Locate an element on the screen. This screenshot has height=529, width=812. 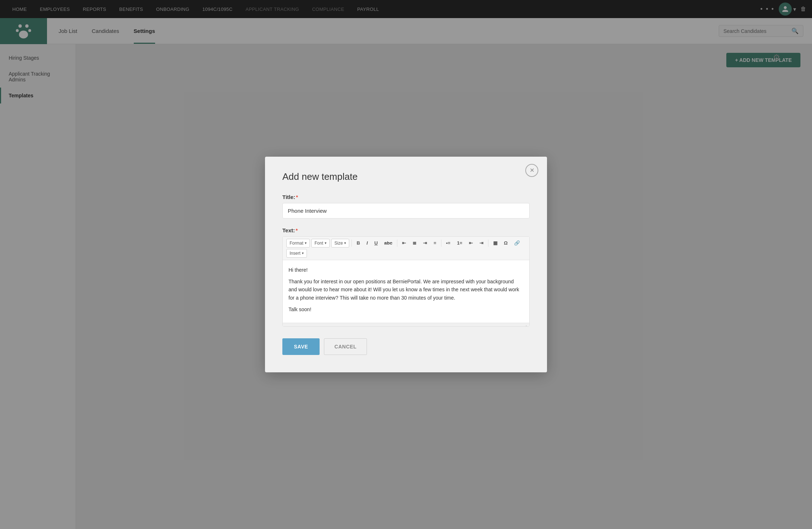
insert-dropdown: Insert is located at coordinates (296, 253).